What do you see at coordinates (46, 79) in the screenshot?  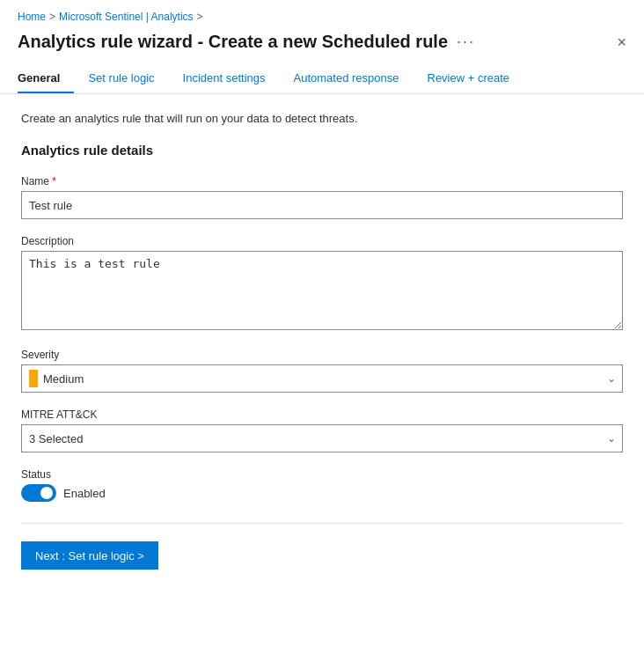 I see `tab-general: General` at bounding box center [46, 79].